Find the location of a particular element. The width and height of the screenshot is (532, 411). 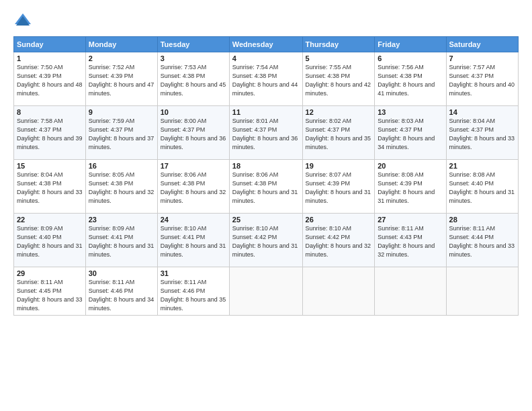

day-number: 14 is located at coordinates (482, 112).